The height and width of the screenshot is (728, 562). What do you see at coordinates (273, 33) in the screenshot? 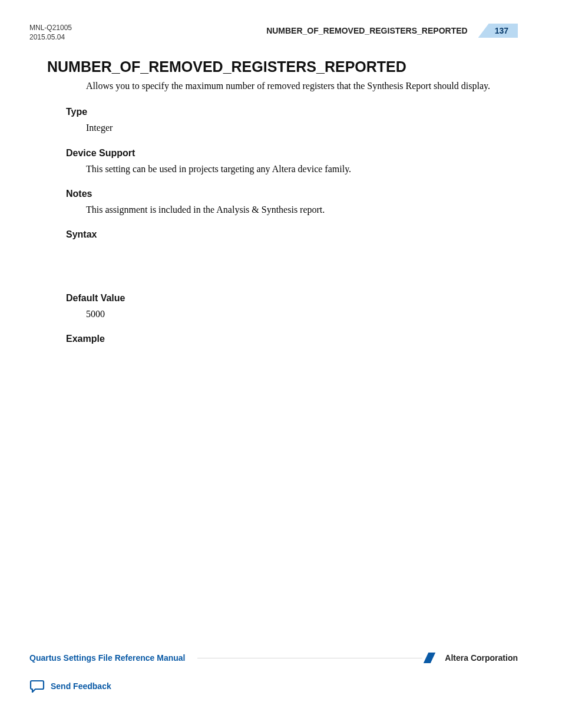
I see `page-header: MNL-Q21005 2015.05.04 NUMBER_OF_REMOVED_…` at bounding box center [273, 33].